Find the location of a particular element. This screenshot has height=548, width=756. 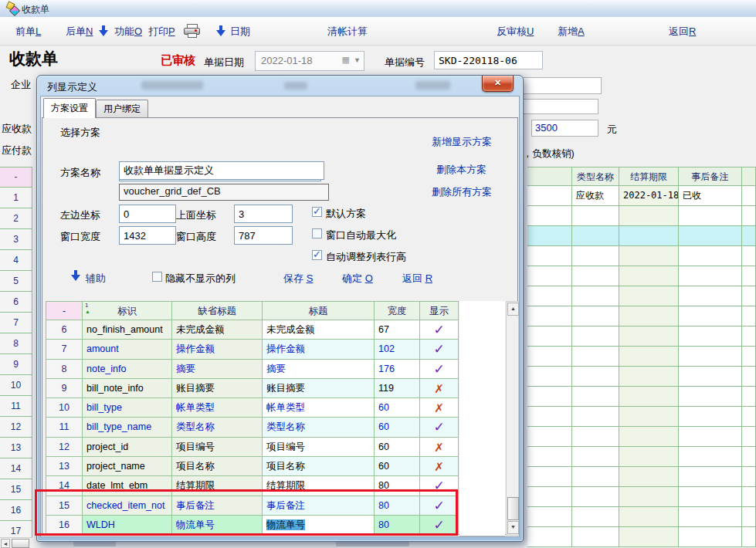

default-title-cell: 账目摘要 is located at coordinates (218, 389).